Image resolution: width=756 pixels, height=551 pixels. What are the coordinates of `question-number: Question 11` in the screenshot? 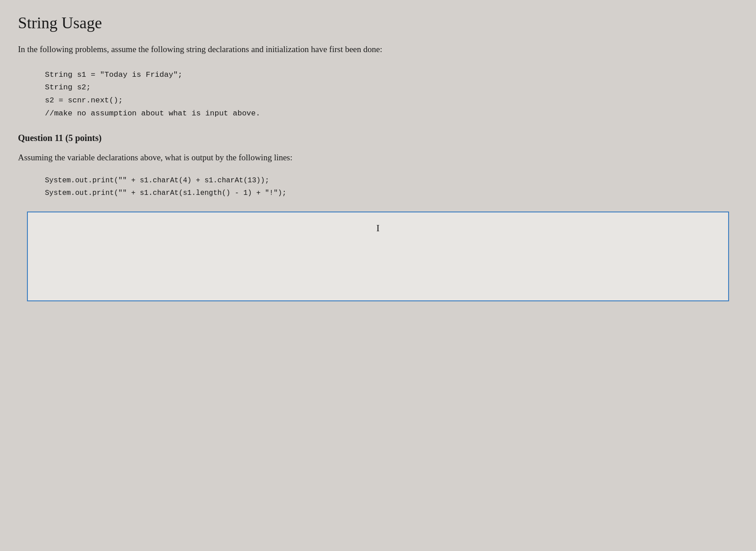 It's located at (40, 138).